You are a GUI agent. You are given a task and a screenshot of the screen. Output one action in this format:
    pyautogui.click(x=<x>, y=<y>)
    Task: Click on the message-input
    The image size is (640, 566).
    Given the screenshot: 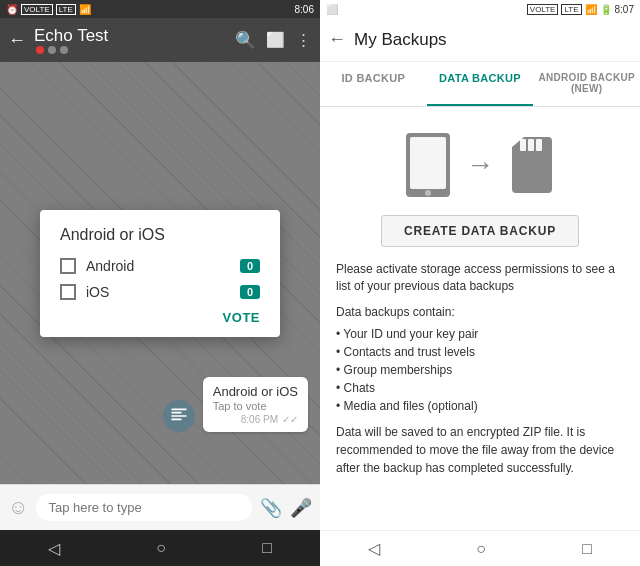 What is the action you would take?
    pyautogui.click(x=144, y=508)
    